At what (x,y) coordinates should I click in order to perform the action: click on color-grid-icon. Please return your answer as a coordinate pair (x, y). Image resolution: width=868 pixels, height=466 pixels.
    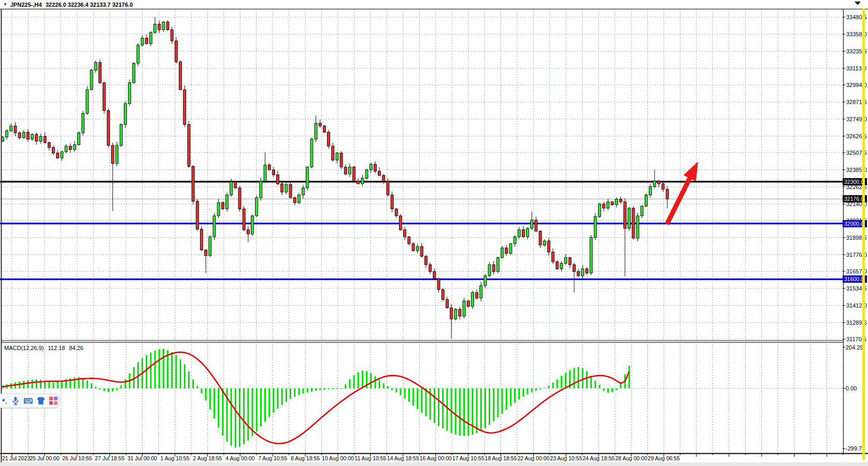
    Looking at the image, I should click on (53, 401).